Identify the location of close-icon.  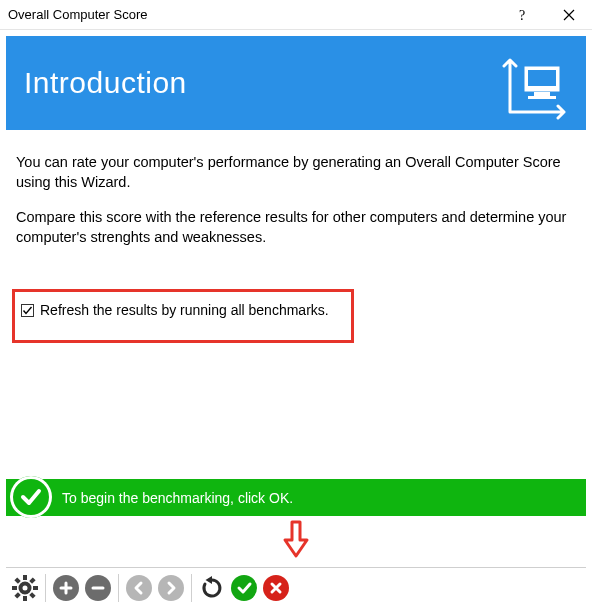
(569, 15).